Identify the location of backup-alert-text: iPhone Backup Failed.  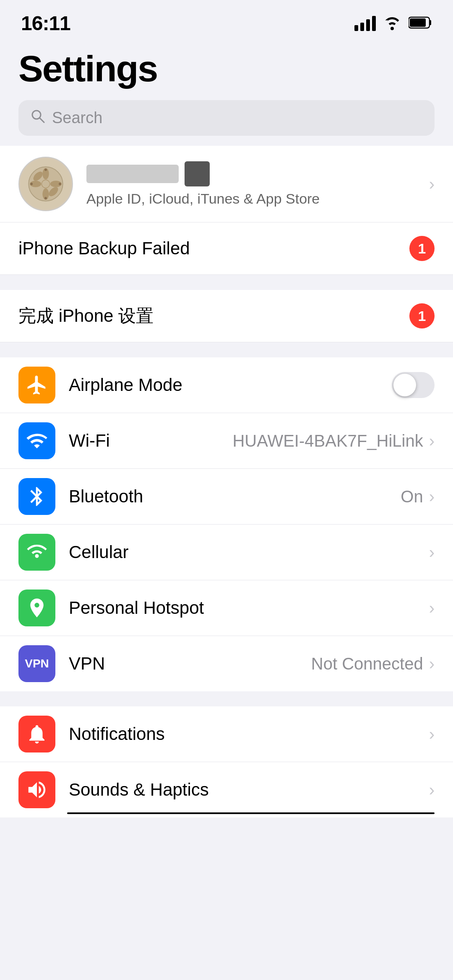
(104, 248).